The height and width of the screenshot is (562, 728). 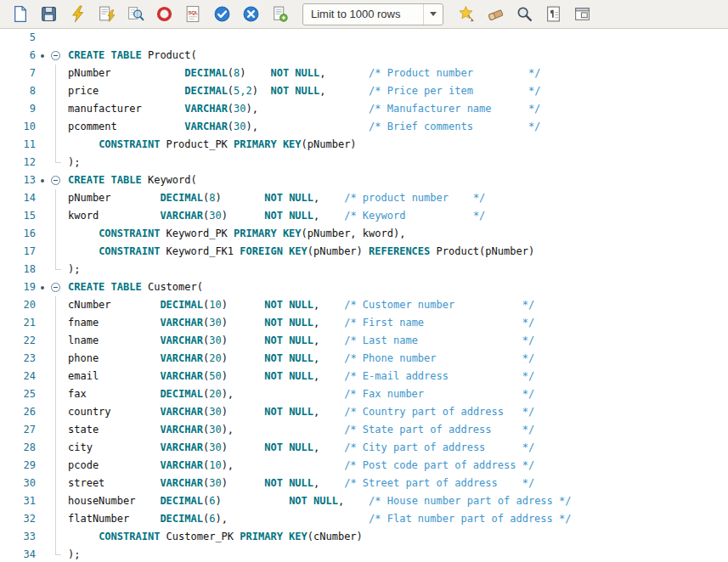 What do you see at coordinates (364, 270) in the screenshot?
I see `code-line: 18);` at bounding box center [364, 270].